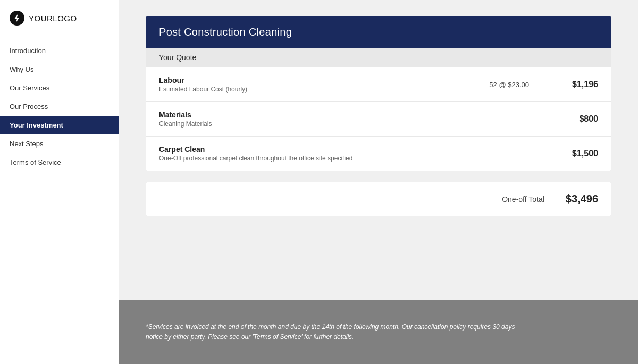  What do you see at coordinates (324, 80) in the screenshot?
I see `row-title-labour: Labour` at bounding box center [324, 80].